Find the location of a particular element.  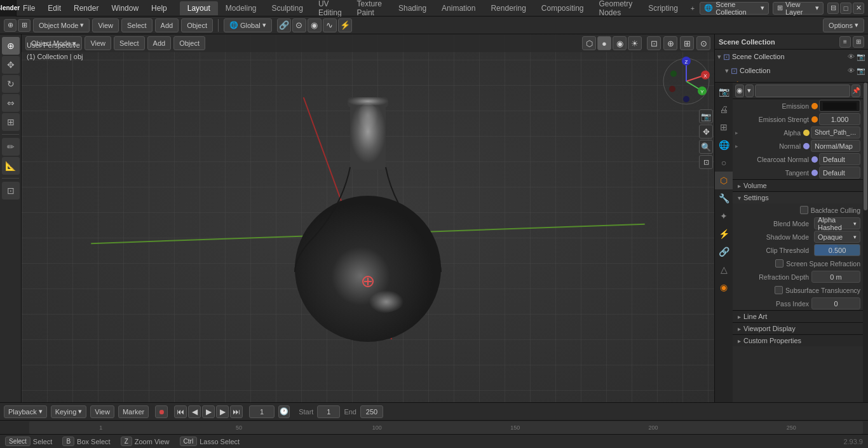

props-pin-btn: 📌 is located at coordinates (856, 91).